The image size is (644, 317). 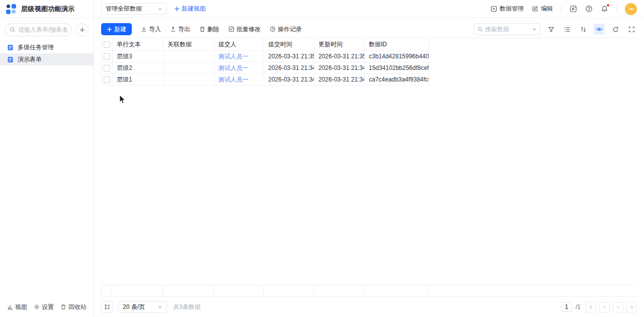 I want to click on table-row: 层级1 测试人员一 2026-03-31 21:34:37 2026-03-31…, so click(x=266, y=80).